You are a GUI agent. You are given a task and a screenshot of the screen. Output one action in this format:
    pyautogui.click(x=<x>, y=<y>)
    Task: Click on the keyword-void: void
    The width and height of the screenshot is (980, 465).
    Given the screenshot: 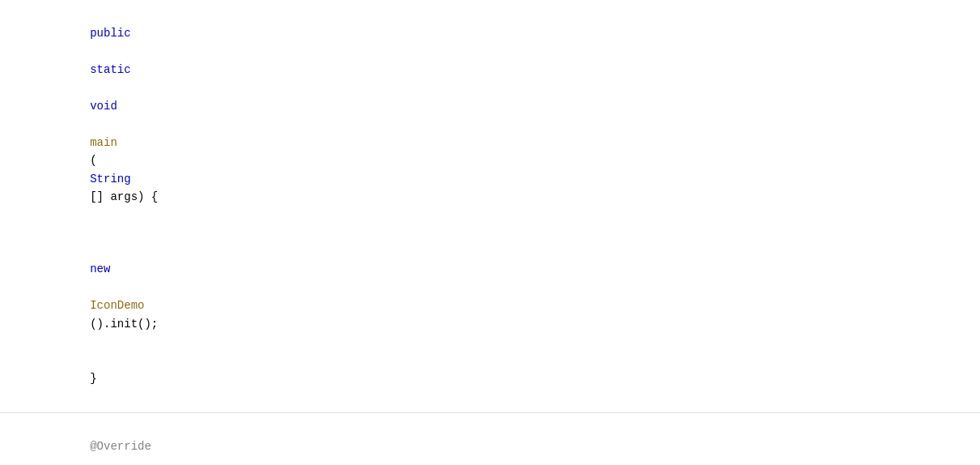 What is the action you would take?
    pyautogui.click(x=104, y=106)
    